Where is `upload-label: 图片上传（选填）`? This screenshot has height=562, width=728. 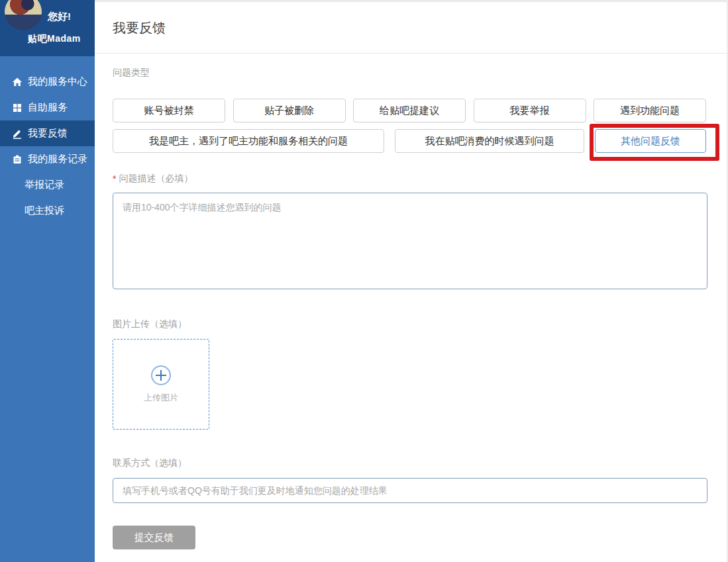 upload-label: 图片上传（选填） is located at coordinates (409, 324).